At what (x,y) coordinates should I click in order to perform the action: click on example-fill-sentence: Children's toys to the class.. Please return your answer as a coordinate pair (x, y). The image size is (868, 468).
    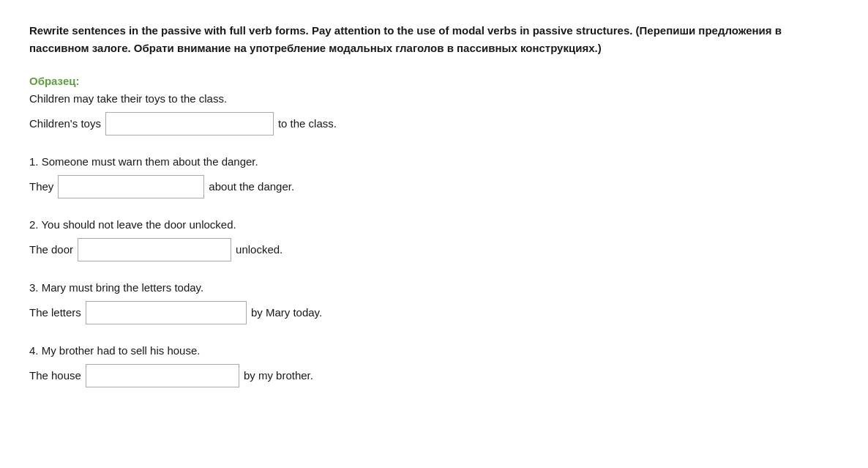
    Looking at the image, I should click on (434, 124).